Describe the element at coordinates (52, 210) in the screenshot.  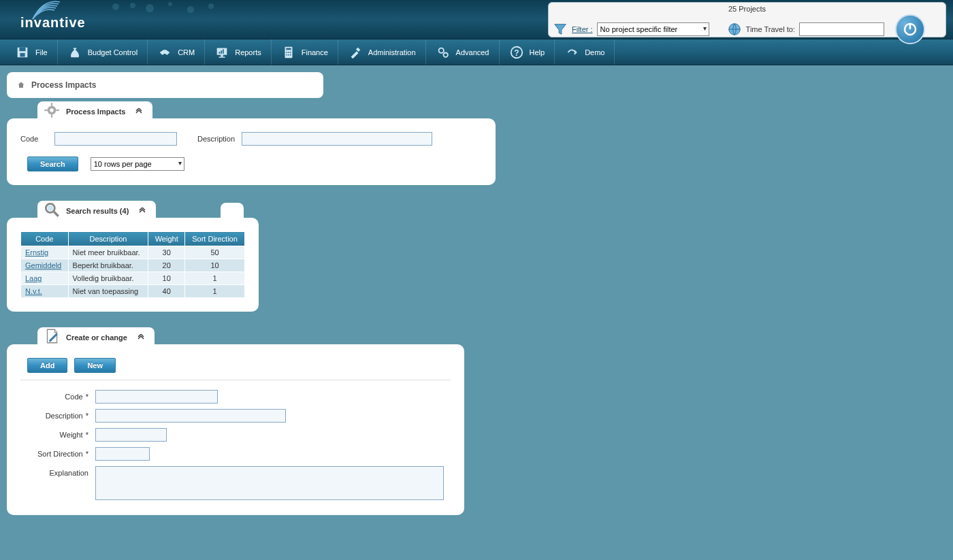
I see `magnifier-icon` at that location.